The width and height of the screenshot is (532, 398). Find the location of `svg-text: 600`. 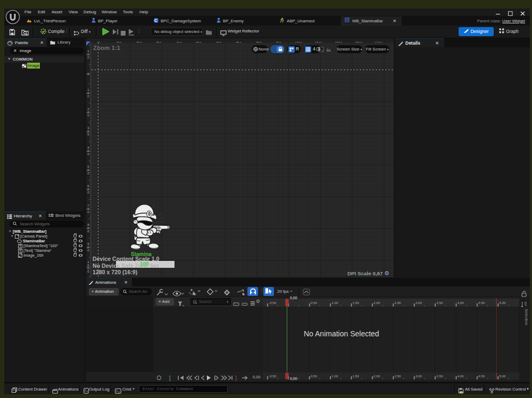

svg-text: 600 is located at coordinates (219, 42).